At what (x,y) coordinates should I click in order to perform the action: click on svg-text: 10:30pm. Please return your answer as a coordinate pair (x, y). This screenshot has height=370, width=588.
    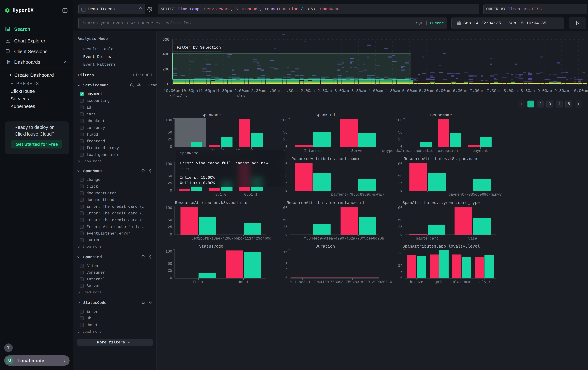
    Looking at the image, I should click on (189, 91).